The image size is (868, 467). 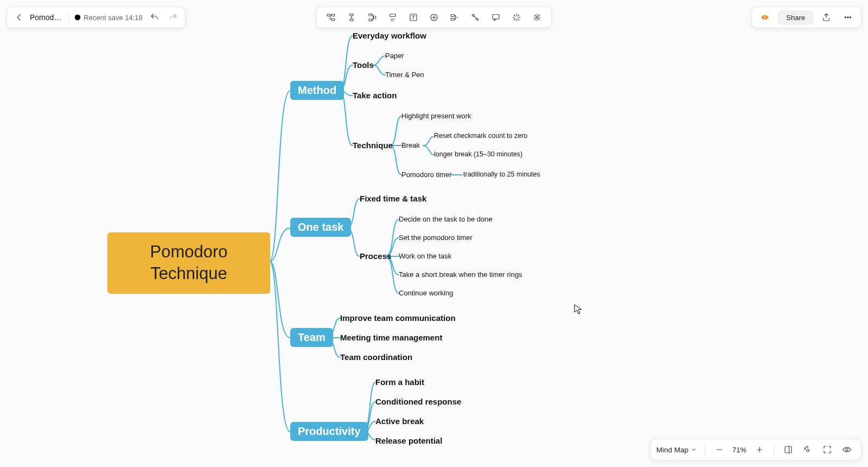 What do you see at coordinates (78, 17) in the screenshot?
I see `check-circle-icon` at bounding box center [78, 17].